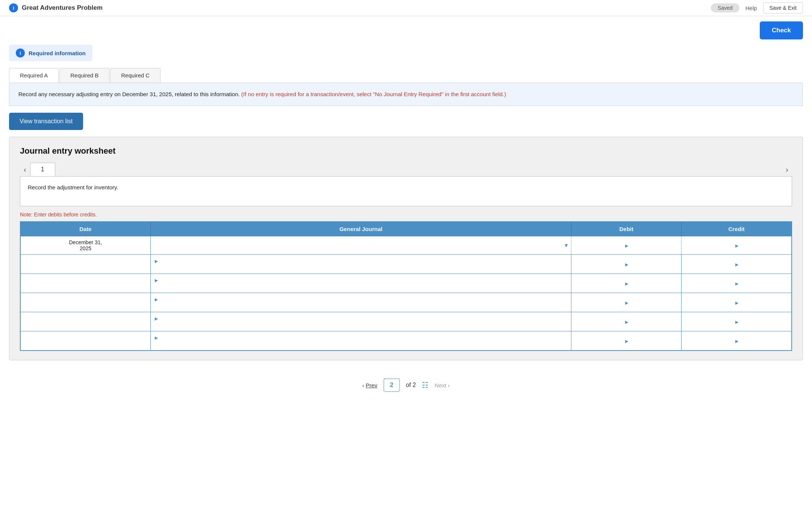 Image resolution: width=812 pixels, height=526 pixels. What do you see at coordinates (626, 283) in the screenshot?
I see `debit-cell-3: ►` at bounding box center [626, 283].